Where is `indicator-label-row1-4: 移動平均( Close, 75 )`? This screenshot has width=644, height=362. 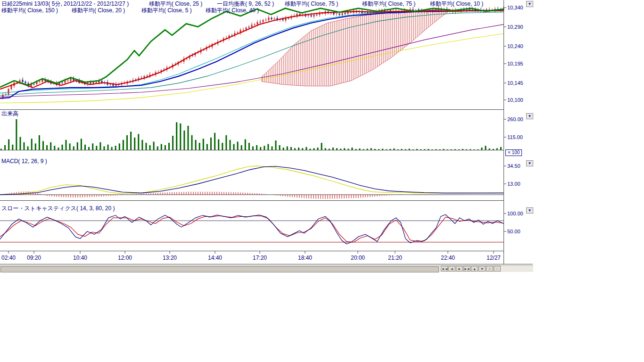
indicator-label-row1-4: 移動平均( Close, 75 ) is located at coordinates (388, 4).